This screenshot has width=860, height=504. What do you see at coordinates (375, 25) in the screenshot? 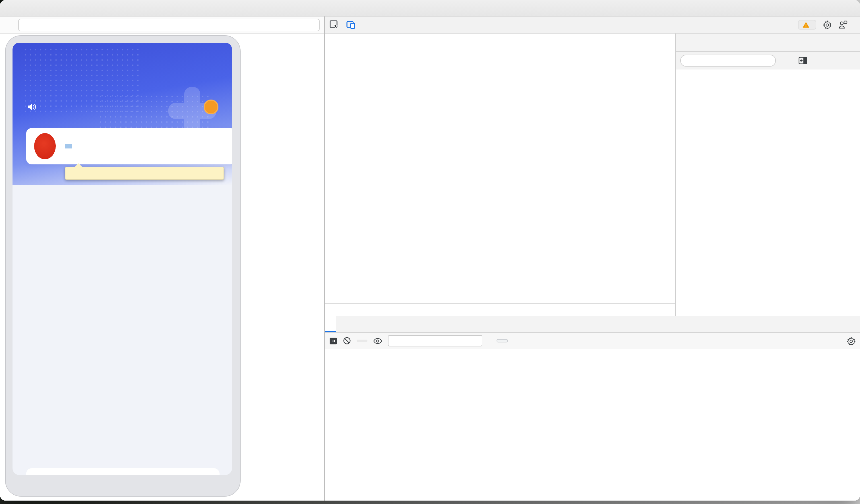
I see `add-panel-button` at bounding box center [375, 25].